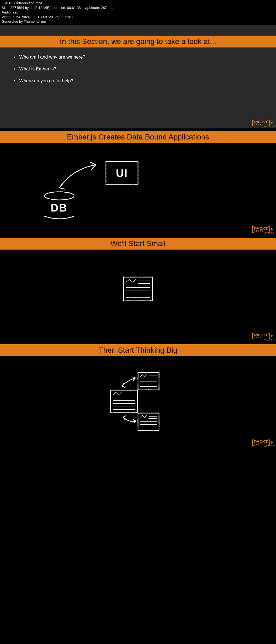 This screenshot has height=644, width=276. What do you see at coordinates (138, 22) in the screenshot?
I see `meta-generated: Generated by Thumbnail me` at bounding box center [138, 22].